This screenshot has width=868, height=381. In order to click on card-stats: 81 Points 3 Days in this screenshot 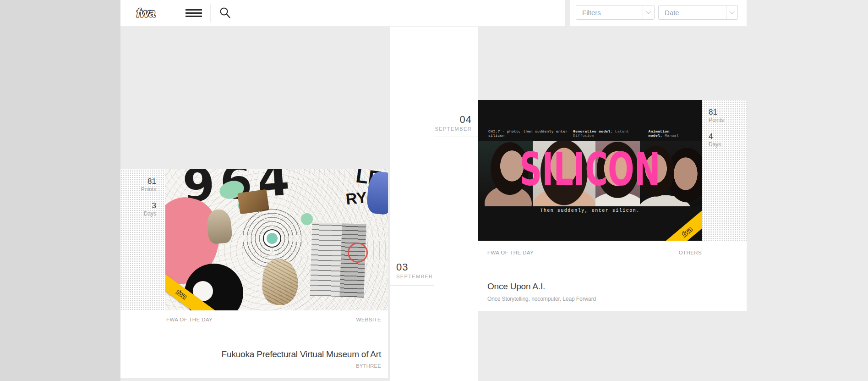, I will do `click(143, 240)`.